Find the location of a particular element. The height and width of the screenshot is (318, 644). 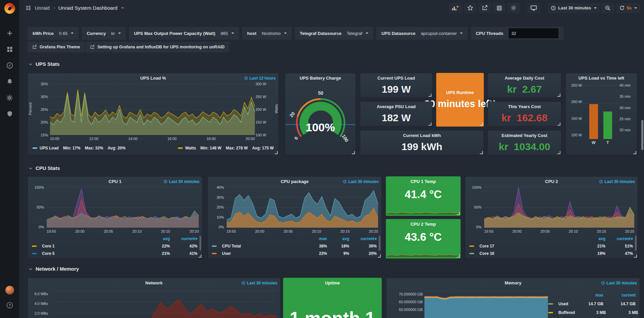

legend-row: Buffered3 MB3 MB is located at coordinates (592, 313).